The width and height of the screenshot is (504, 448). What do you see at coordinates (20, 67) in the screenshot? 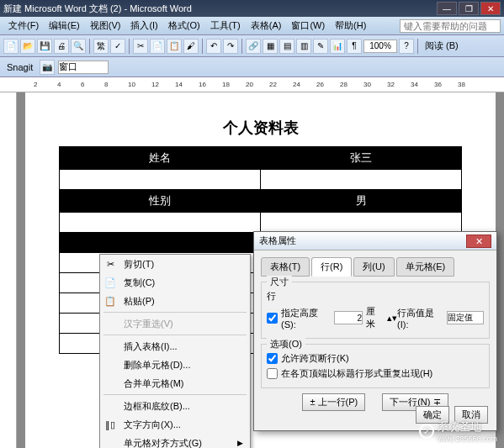
I see `snagit-label: Snagit` at bounding box center [20, 67].